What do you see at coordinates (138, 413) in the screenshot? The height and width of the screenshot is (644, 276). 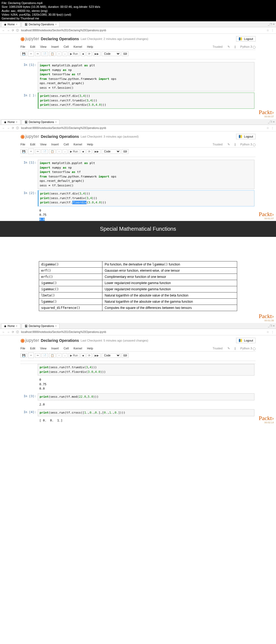 I see `code-cell-4: In [4]: print(sess.run(tf.cross([1.,0.,0…` at bounding box center [138, 413].